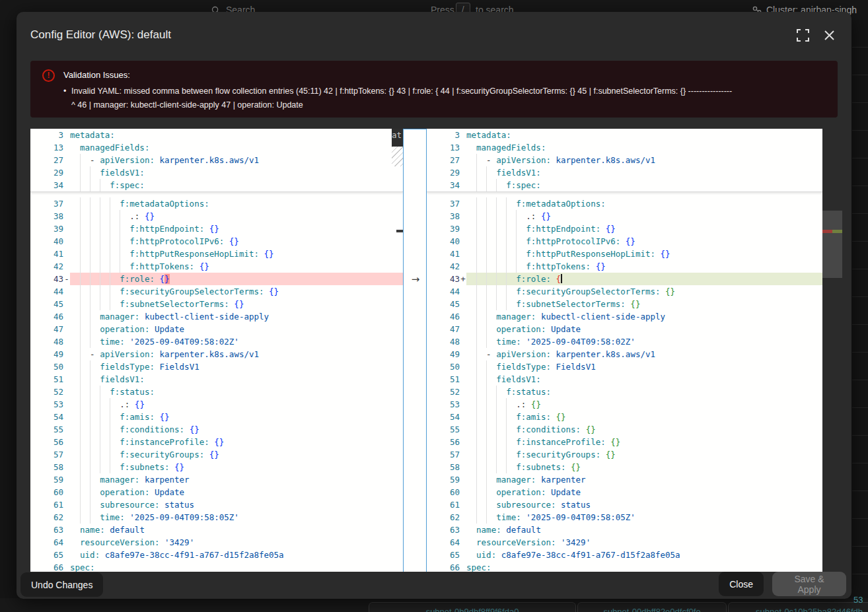  What do you see at coordinates (798, 607) in the screenshot?
I see `subnet-link: subnet-0c10b25ba82d46fdb` at bounding box center [798, 607].